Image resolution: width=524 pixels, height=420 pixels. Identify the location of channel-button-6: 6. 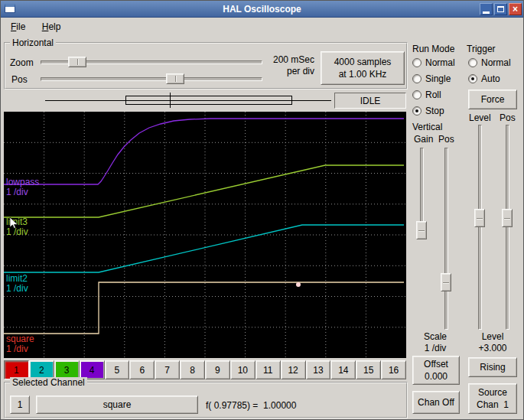
(142, 370).